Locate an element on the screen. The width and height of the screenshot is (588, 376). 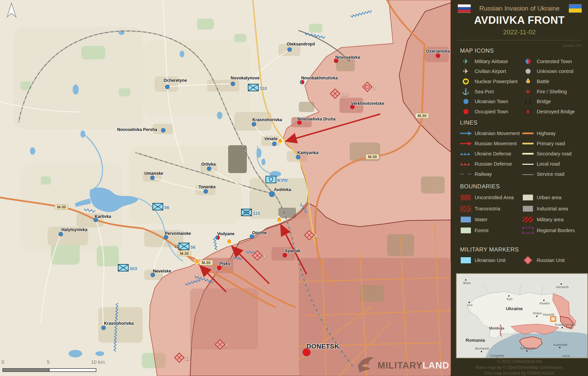
legend-item-label: Military area is located at coordinates (550, 220).